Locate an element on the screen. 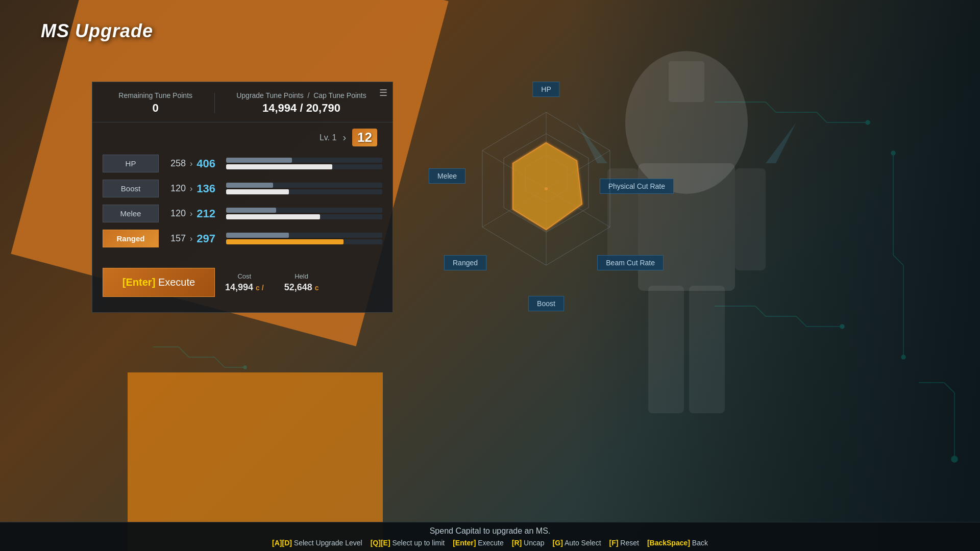 The height and width of the screenshot is (551, 980). stat-label-melee: Melee is located at coordinates (131, 213).